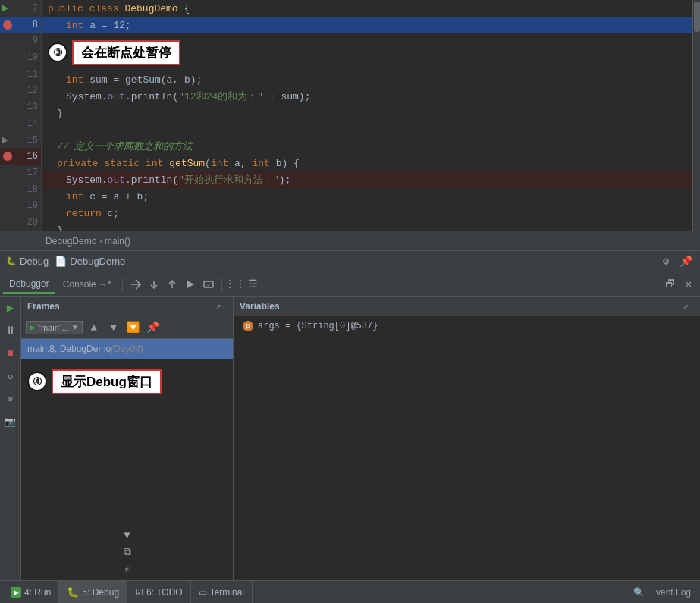  What do you see at coordinates (5, 8) in the screenshot?
I see `run-arrow-icon` at bounding box center [5, 8].